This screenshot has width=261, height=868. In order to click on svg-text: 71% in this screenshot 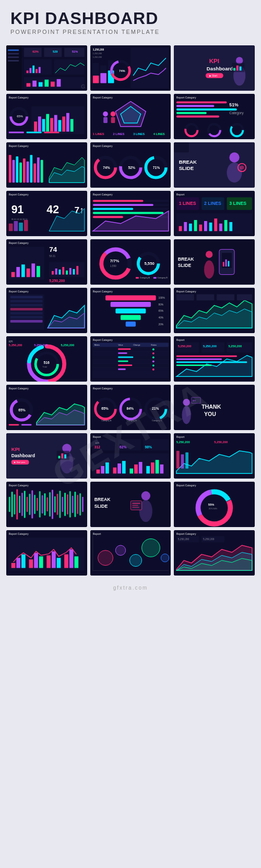, I will do `click(157, 168)`.